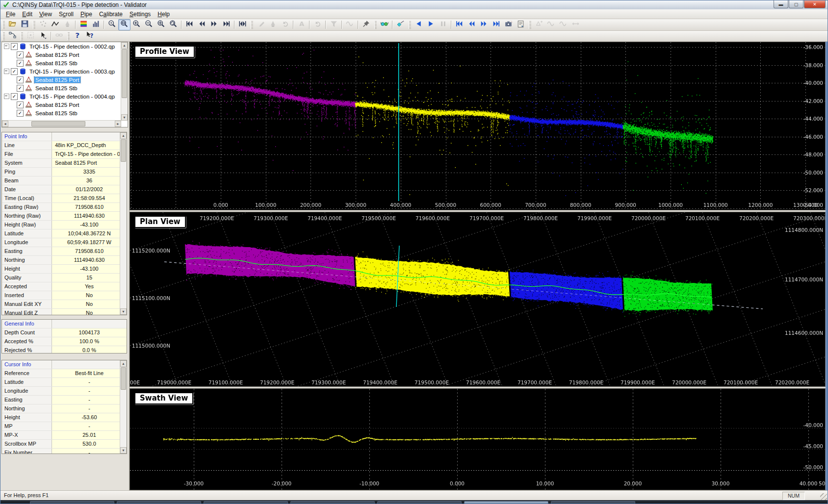 Image resolution: width=828 pixels, height=504 pixels. Describe the element at coordinates (123, 407) in the screenshot. I see `cursor-info-scrollbar: ▲▼` at that location.